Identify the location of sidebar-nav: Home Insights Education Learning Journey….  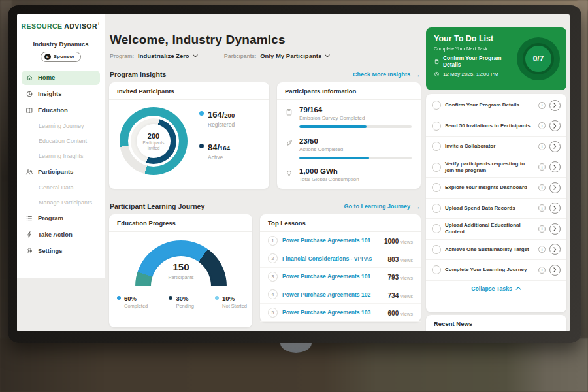
(61, 165).